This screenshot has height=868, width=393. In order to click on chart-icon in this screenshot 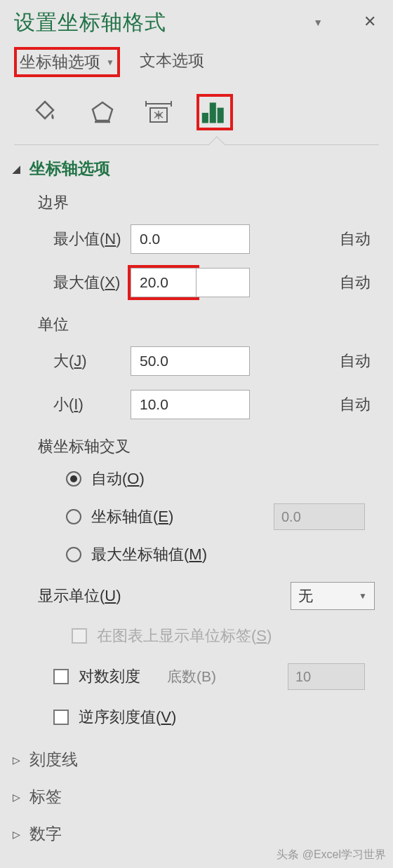, I will do `click(215, 112)`.